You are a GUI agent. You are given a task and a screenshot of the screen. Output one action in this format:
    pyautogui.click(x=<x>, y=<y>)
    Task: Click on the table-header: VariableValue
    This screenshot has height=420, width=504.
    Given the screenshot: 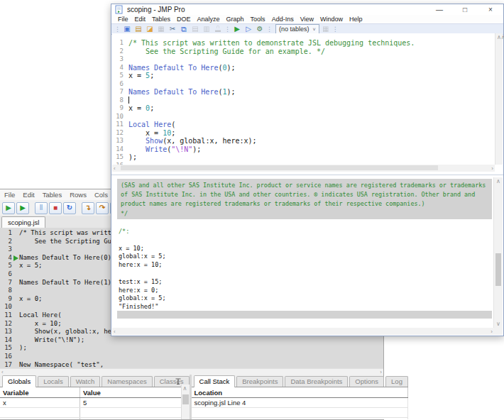 What is the action you would take?
    pyautogui.click(x=95, y=393)
    